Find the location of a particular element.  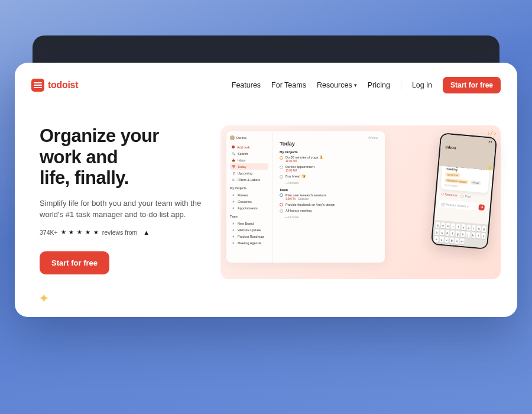

phone-status-icon: ◢ ▮ is located at coordinates (491, 141).